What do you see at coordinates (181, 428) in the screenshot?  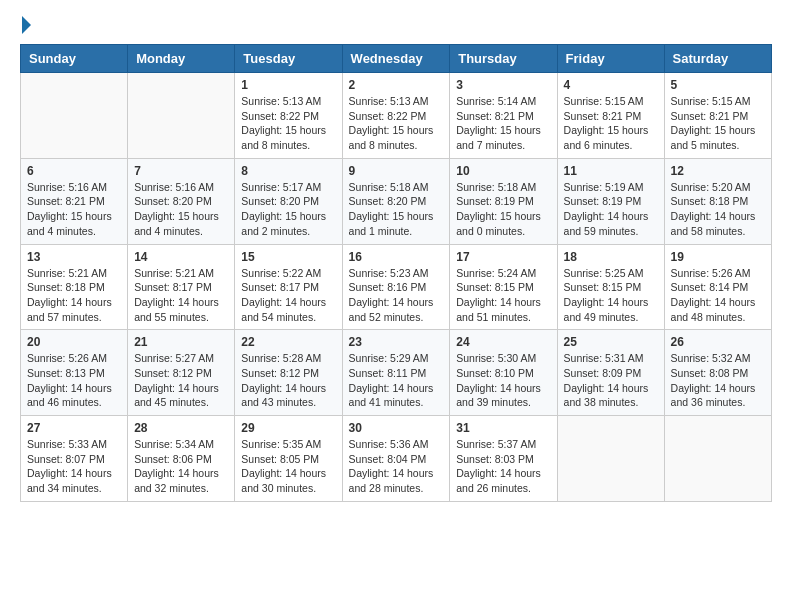 I see `day-number: 28` at bounding box center [181, 428].